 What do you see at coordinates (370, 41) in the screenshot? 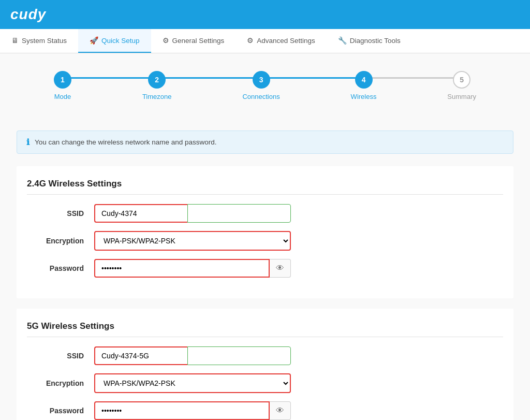
I see `tab-diagnostic-tools: 🔧 Diagnostic Tools` at bounding box center [370, 41].